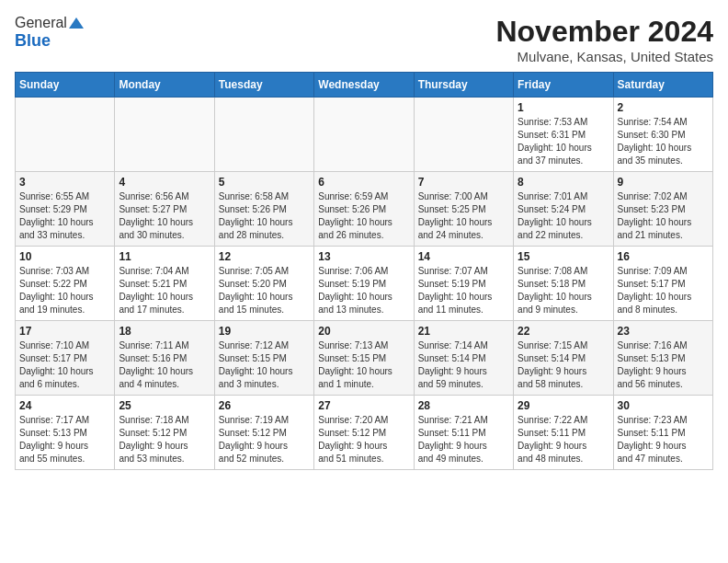 Image resolution: width=728 pixels, height=563 pixels. Describe the element at coordinates (65, 210) in the screenshot. I see `calendar-cell: 3Sunrise: 6:55 AM Sunset: 5:29 PM Daylig…` at that location.